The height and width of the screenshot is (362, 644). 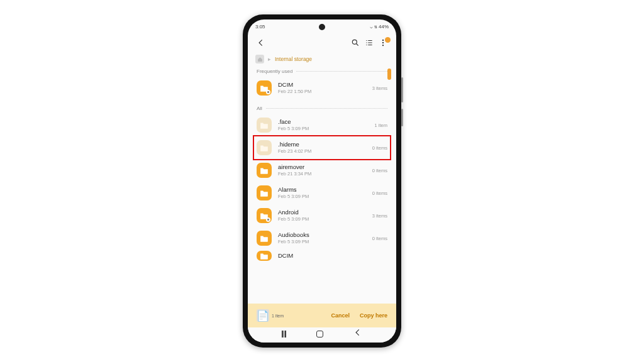 What do you see at coordinates (325, 145) in the screenshot?
I see `item-name: .hideme` at bounding box center [325, 145].